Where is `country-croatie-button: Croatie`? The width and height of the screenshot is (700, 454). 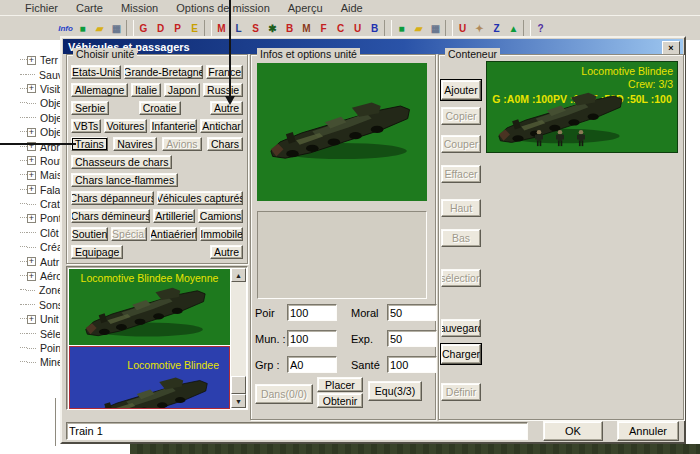
country-croatie-button: Croatie is located at coordinates (160, 108).